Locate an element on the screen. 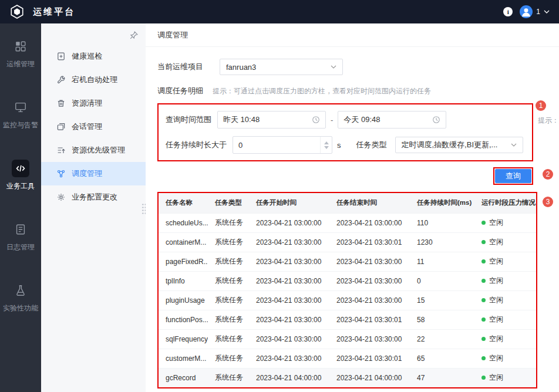  sidebar-item-session-management: 会话管理 is located at coordinates (93, 127).